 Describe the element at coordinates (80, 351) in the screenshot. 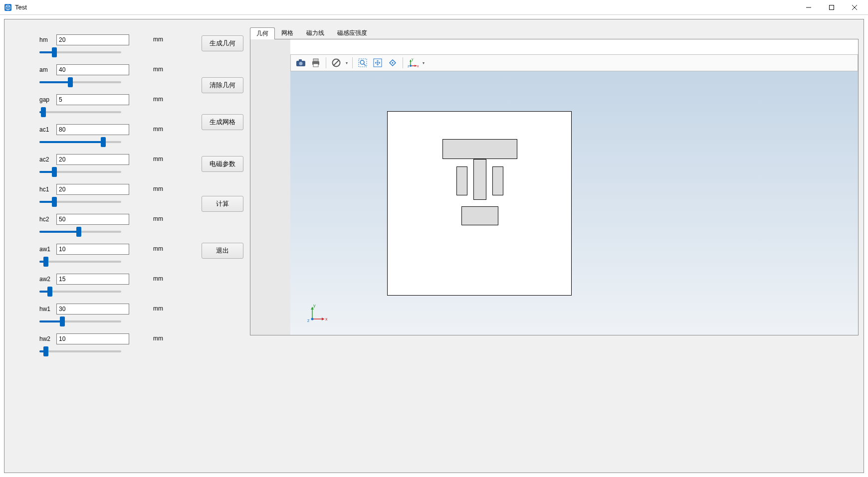

I see `param-hw2-slider` at that location.